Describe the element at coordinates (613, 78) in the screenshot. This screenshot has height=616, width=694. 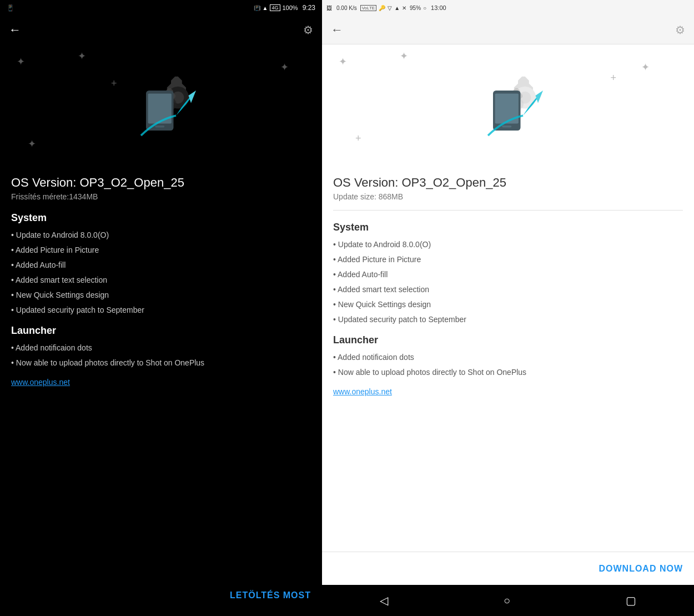
I see `sparkle-r-5: +` at that location.